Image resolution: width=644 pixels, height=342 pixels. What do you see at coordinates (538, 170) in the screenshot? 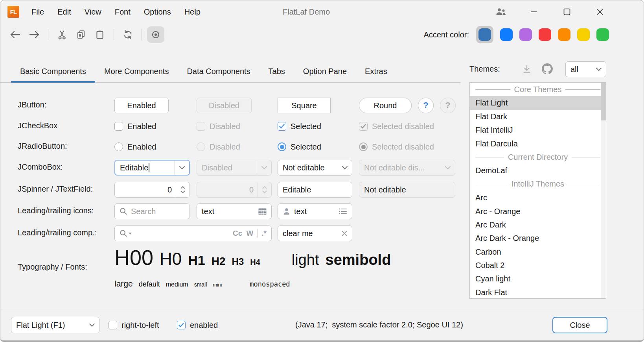
I see `theme-item-demolaf: DemoLaf` at bounding box center [538, 170].